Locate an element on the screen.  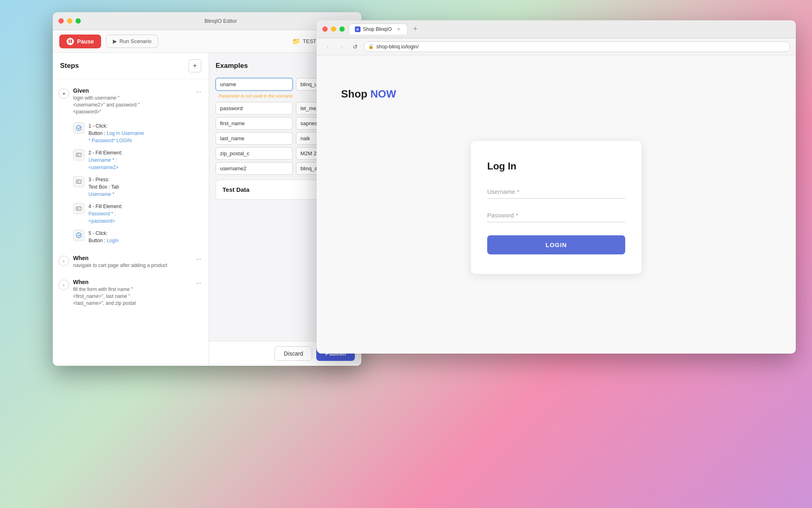
substep-4-link: Password * : is located at coordinates (102, 214).